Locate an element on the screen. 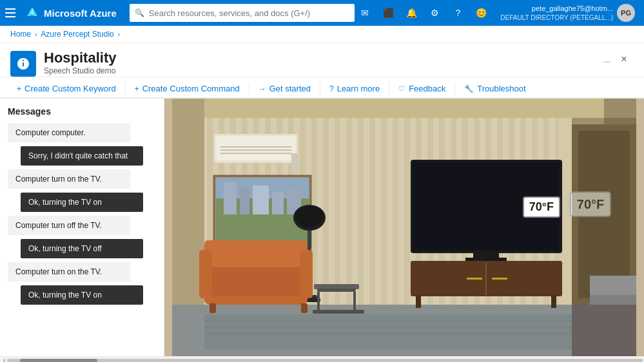 This screenshot has height=362, width=644. learn-more-button: ? Learn more is located at coordinates (355, 89).